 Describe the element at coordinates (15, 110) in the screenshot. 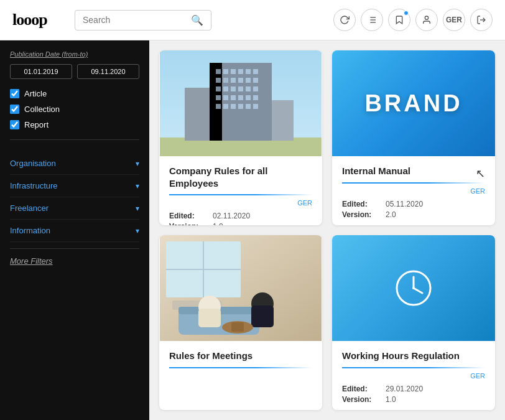

I see `collection-checkbox` at that location.